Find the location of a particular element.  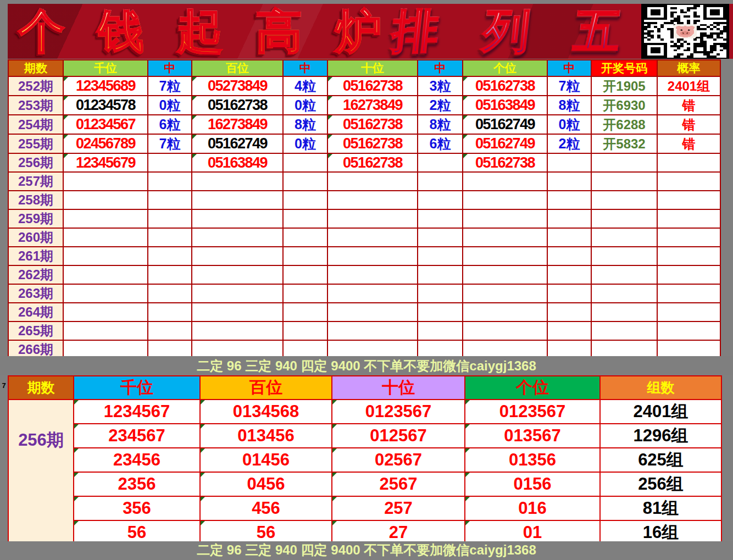

cell-units is located at coordinates (505, 256).